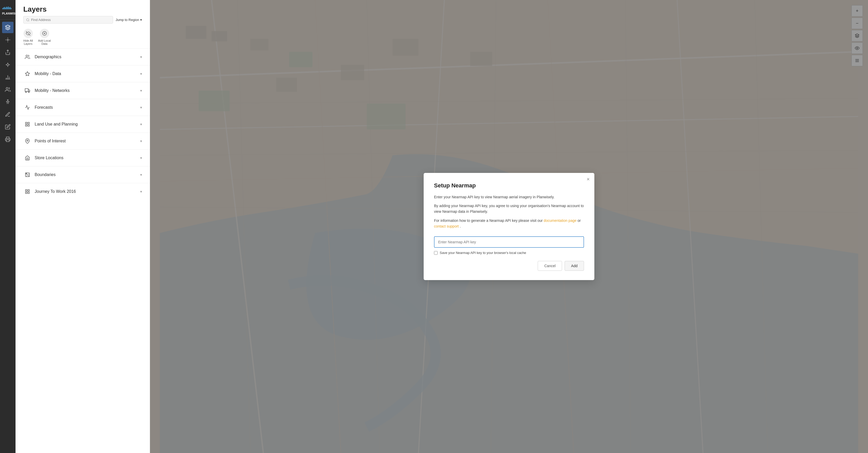  What do you see at coordinates (8, 102) in the screenshot?
I see `rail-icon-walk` at bounding box center [8, 102].